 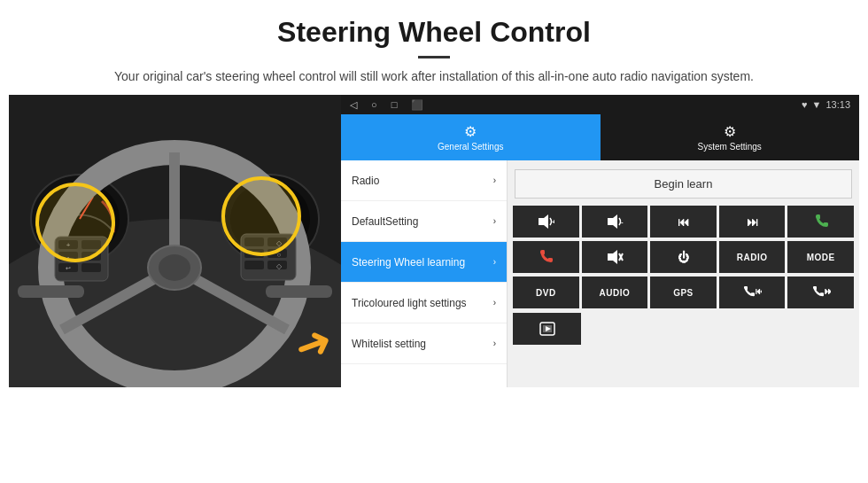 I want to click on controls-row-1: + - ⏮ ⏭, so click(x=684, y=222).